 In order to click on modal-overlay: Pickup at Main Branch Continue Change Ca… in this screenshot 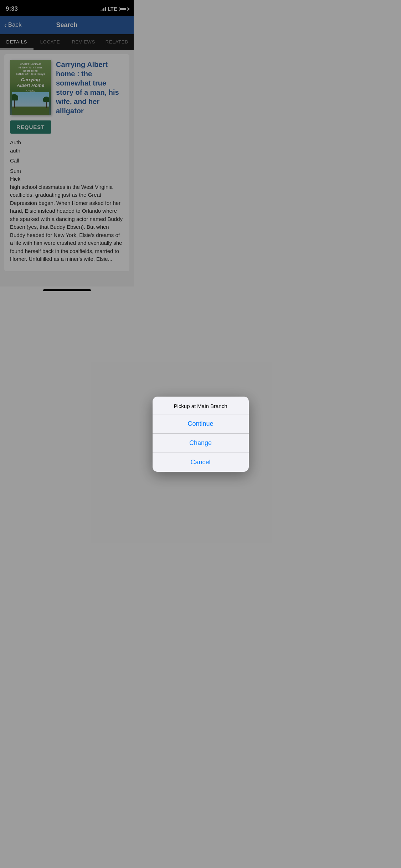, I will do `click(67, 148)`.